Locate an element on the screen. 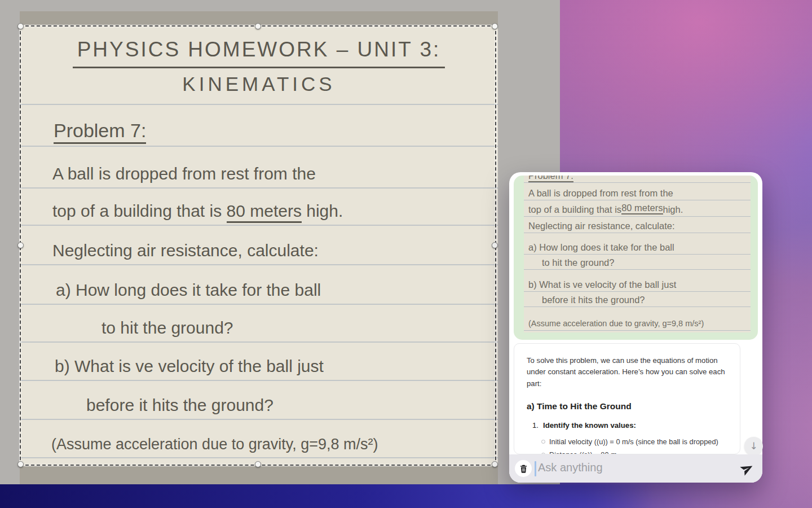  delete-button is located at coordinates (523, 468).